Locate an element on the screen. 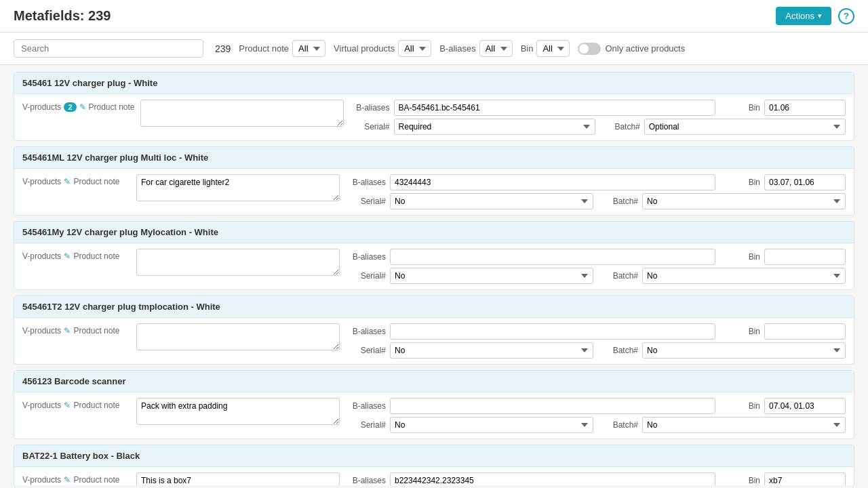  v-products-badge: 2 is located at coordinates (70, 107).